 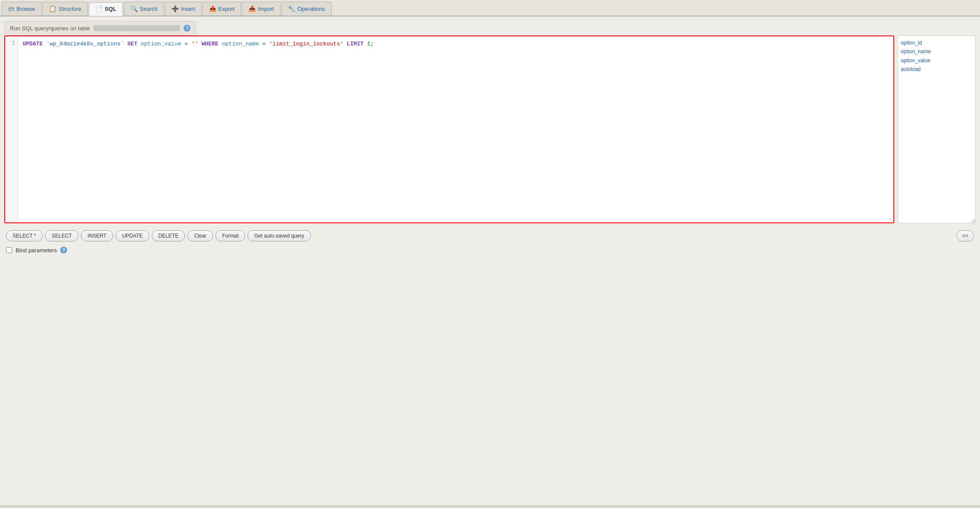 I want to click on search-icon: 🔍, so click(x=134, y=9).